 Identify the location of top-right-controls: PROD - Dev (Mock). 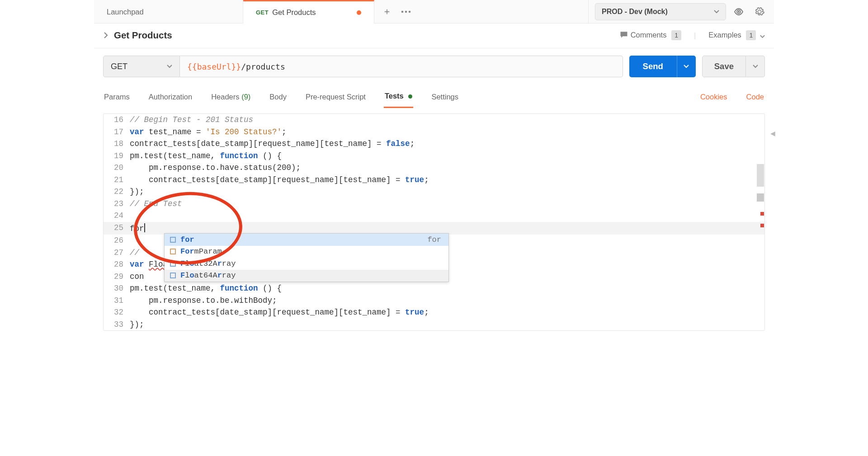
(681, 12).